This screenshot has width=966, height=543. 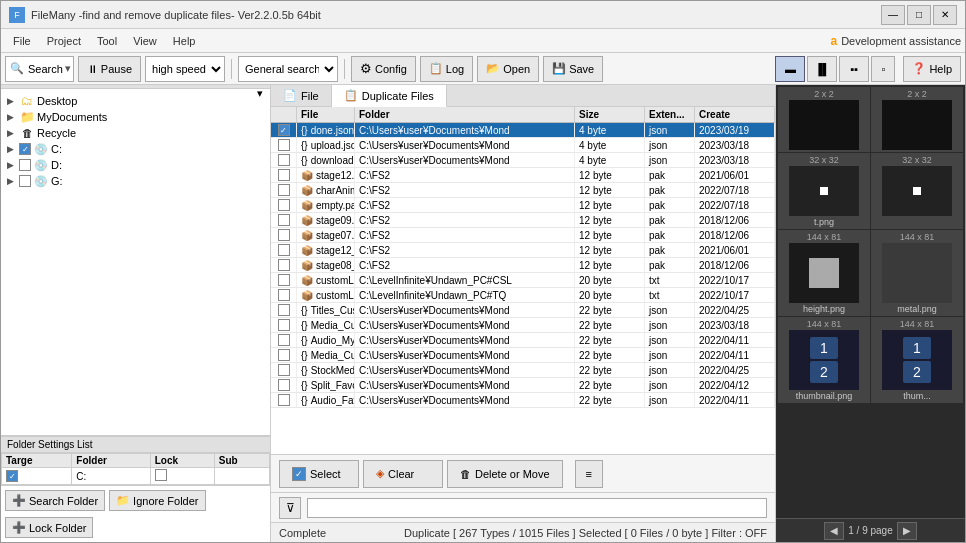 What do you see at coordinates (12, 476) in the screenshot?
I see `settings-check-target: ✓` at bounding box center [12, 476].